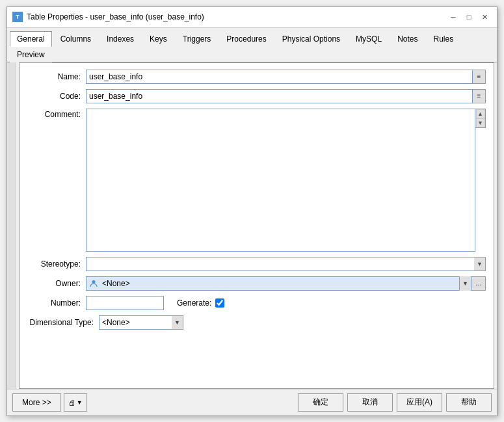  What do you see at coordinates (57, 96) in the screenshot?
I see `code-label: Code:` at bounding box center [57, 96].